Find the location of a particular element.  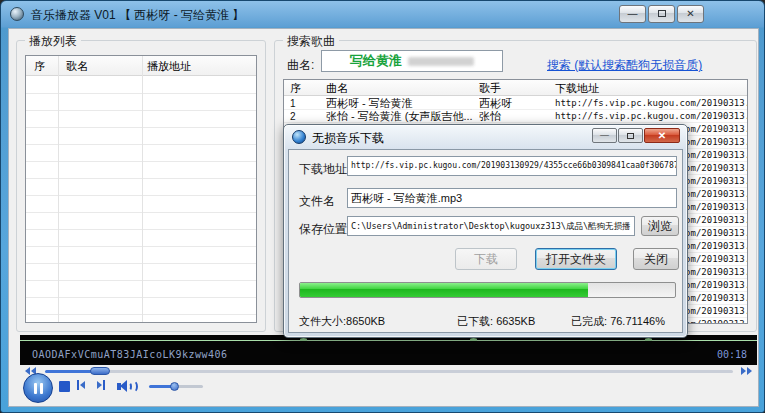

time-display: 00:18 is located at coordinates (732, 354).